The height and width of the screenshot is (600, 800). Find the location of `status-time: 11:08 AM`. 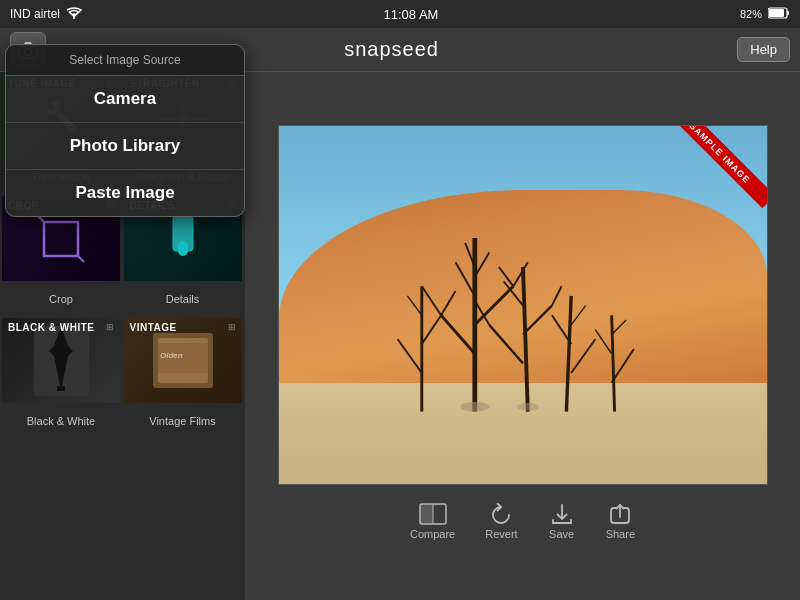

status-time: 11:08 AM is located at coordinates (412, 14).